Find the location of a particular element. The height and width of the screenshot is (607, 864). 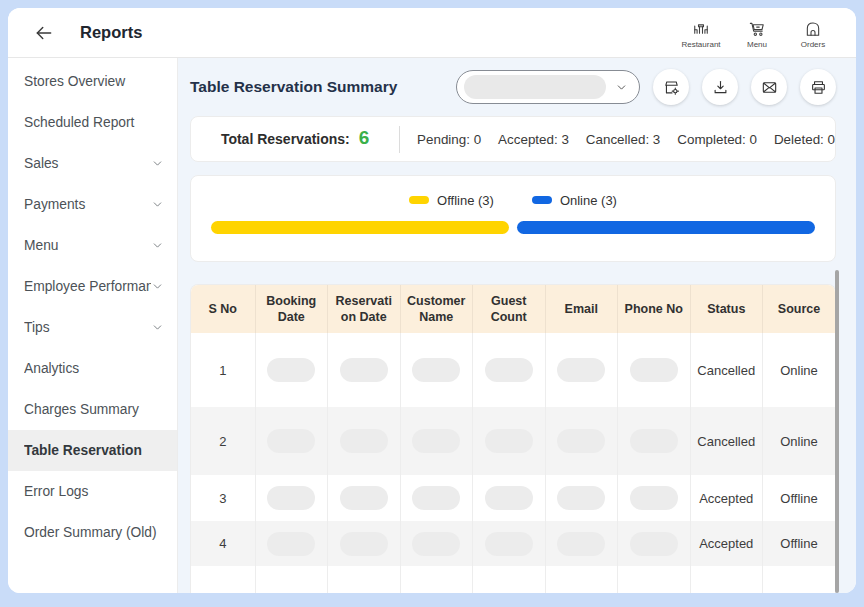

store-gear-icon is located at coordinates (672, 88).